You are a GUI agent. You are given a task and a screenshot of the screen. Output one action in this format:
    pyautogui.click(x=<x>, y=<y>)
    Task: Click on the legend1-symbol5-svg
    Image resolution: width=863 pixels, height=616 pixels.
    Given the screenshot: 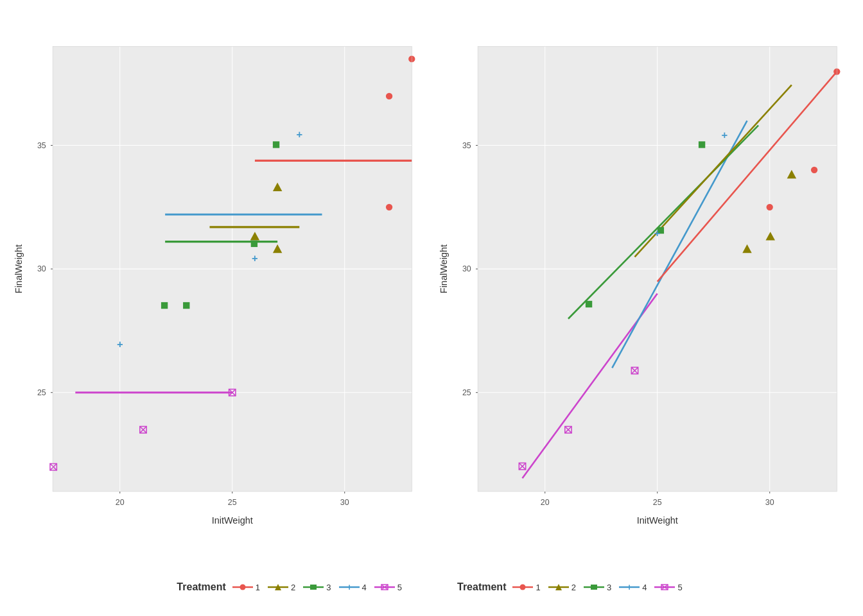 What is the action you would take?
    pyautogui.click(x=385, y=587)
    